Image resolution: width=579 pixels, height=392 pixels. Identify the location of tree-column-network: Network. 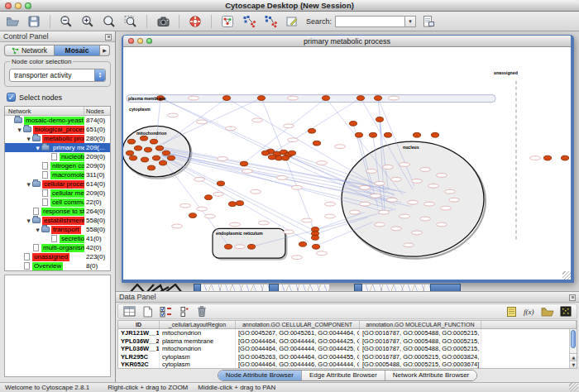
(18, 111).